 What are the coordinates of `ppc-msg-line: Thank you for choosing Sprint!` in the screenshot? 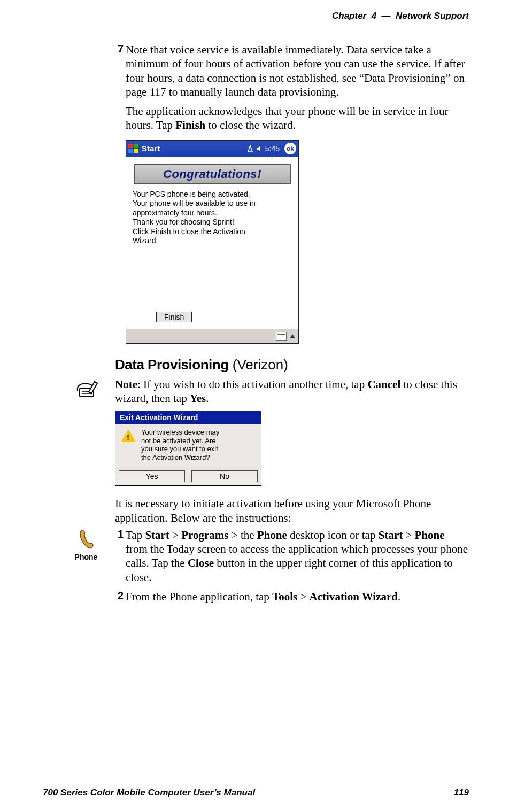 It's located at (212, 222).